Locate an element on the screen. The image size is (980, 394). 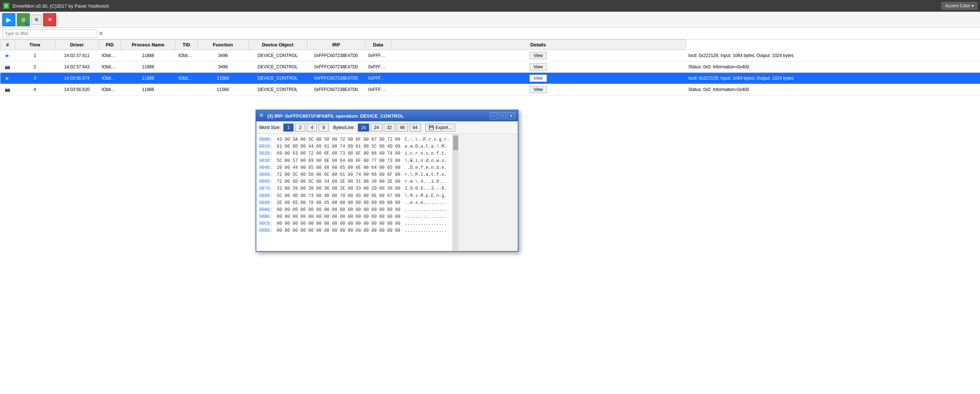
table-header: # Time Driver PID Process Name TID Funct… is located at coordinates (490, 45).